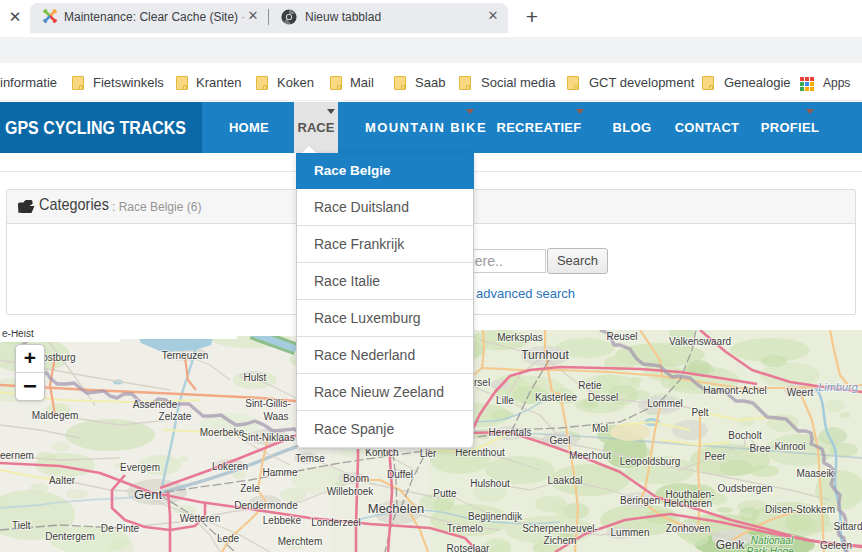 This screenshot has width=862, height=552. Describe the element at coordinates (800, 510) in the screenshot. I see `svg-text: Dilsen-Stokkem` at that location.